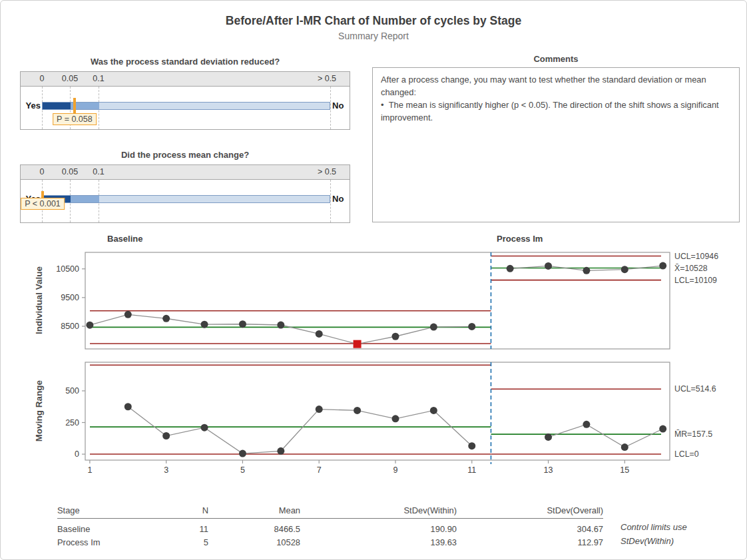 The width and height of the screenshot is (747, 560). I want to click on col-header-stdev-overall: StDev(Overall), so click(530, 511).